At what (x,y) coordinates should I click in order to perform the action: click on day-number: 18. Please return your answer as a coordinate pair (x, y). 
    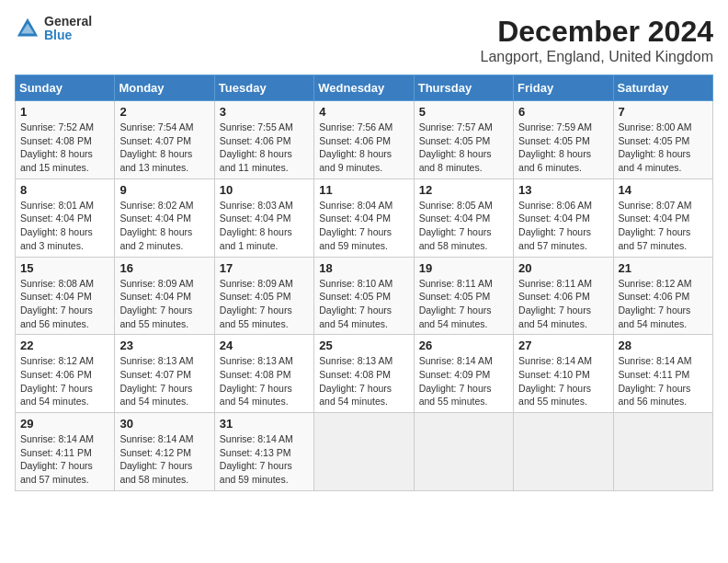
    Looking at the image, I should click on (364, 269).